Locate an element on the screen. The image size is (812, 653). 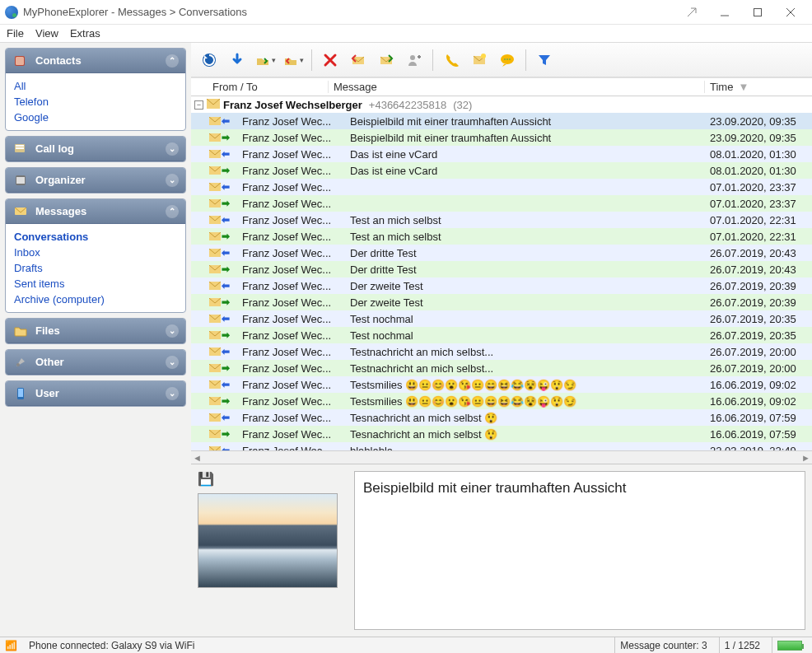
organizer-icon is located at coordinates (21, 180).